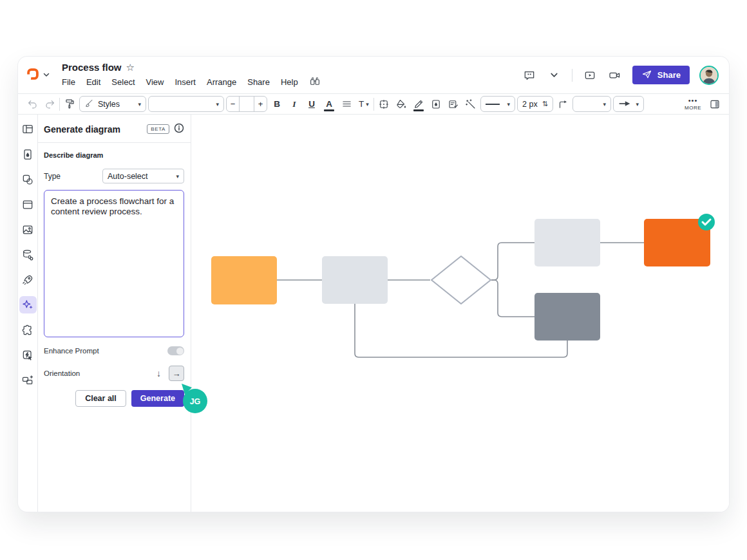 This screenshot has width=747, height=560. Describe the element at coordinates (529, 75) in the screenshot. I see `comments-button` at that location.